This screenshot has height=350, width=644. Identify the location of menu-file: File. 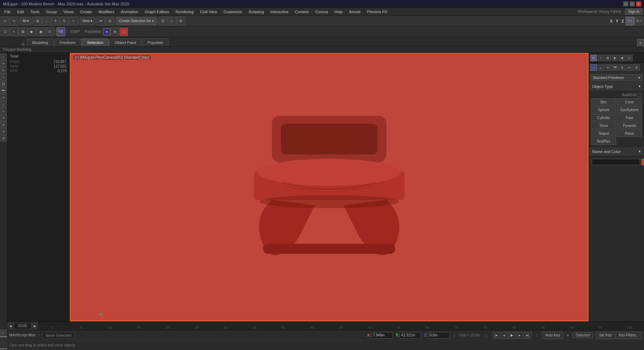
(8, 12).